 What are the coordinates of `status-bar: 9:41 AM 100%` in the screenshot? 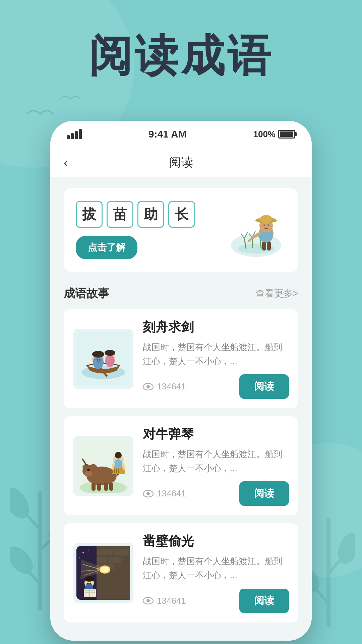 It's located at (181, 134).